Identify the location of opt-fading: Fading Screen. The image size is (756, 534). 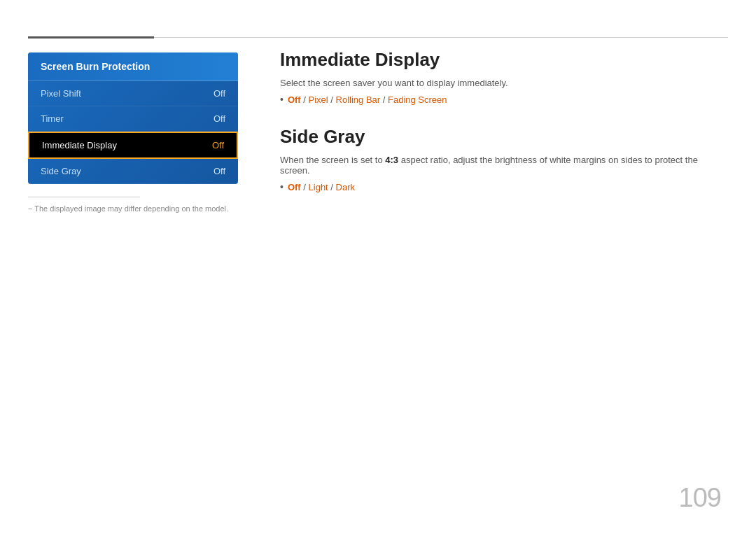
(417, 99).